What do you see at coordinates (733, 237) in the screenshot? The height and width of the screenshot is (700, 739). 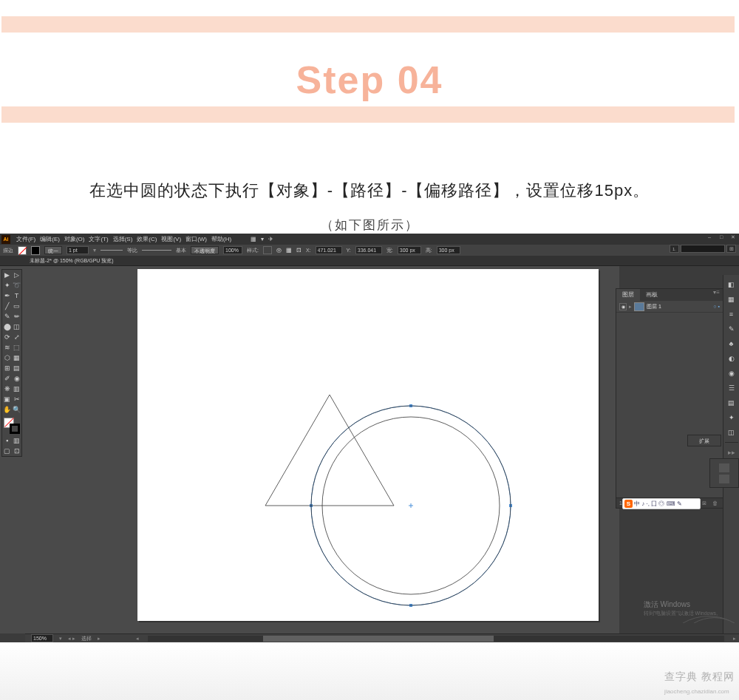 I see `close-button: ✕` at bounding box center [733, 237].